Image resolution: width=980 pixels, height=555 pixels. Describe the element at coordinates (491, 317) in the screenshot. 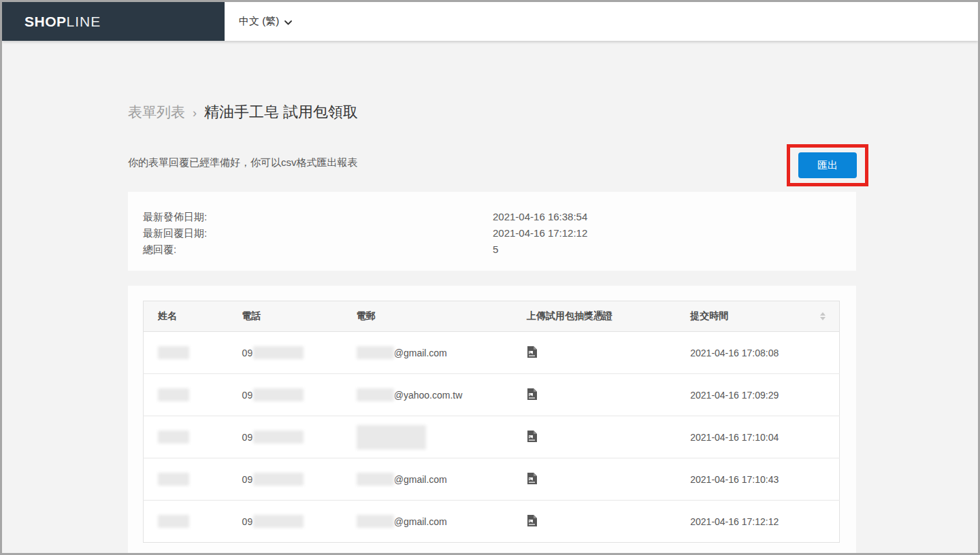

I see `table-header-row: 姓名 電話 電郵 上傳試用包抽獎憑證 提交時間` at that location.